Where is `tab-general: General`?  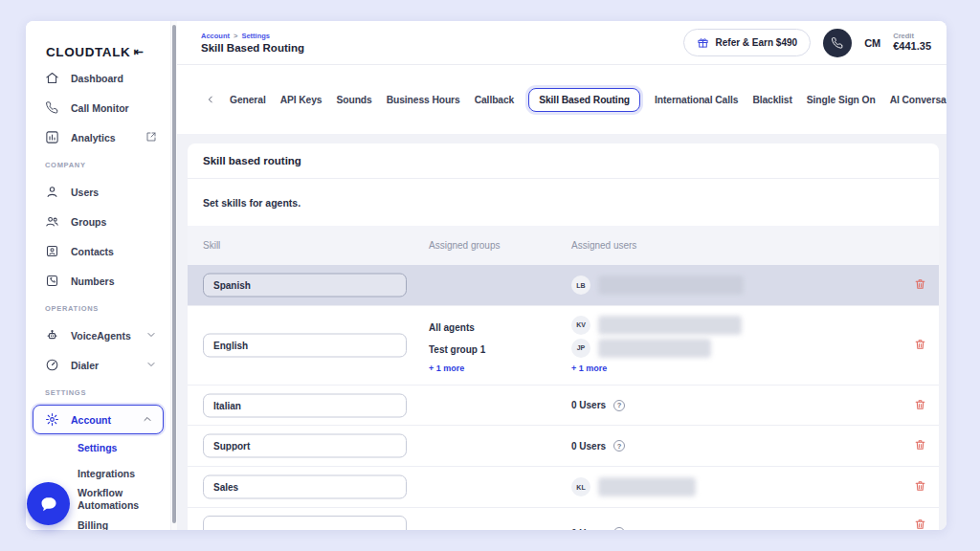
tab-general: General is located at coordinates (248, 99).